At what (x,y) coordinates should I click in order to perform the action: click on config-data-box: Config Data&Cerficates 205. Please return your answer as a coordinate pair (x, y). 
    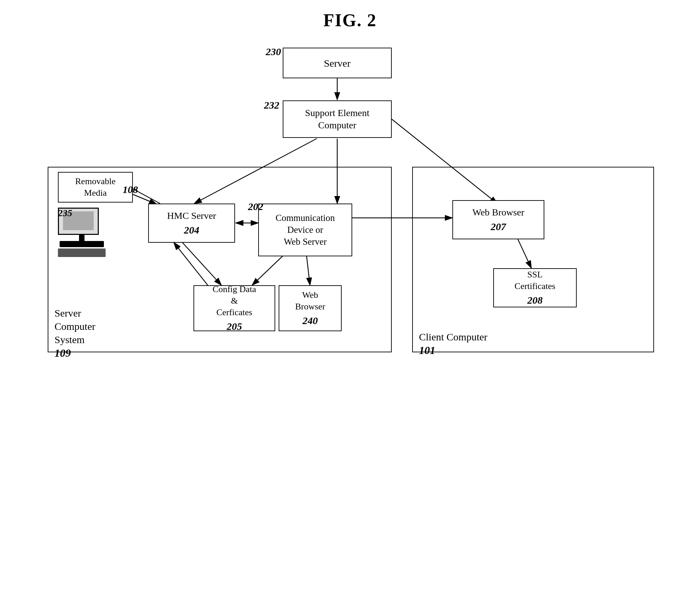
    Looking at the image, I should click on (234, 308).